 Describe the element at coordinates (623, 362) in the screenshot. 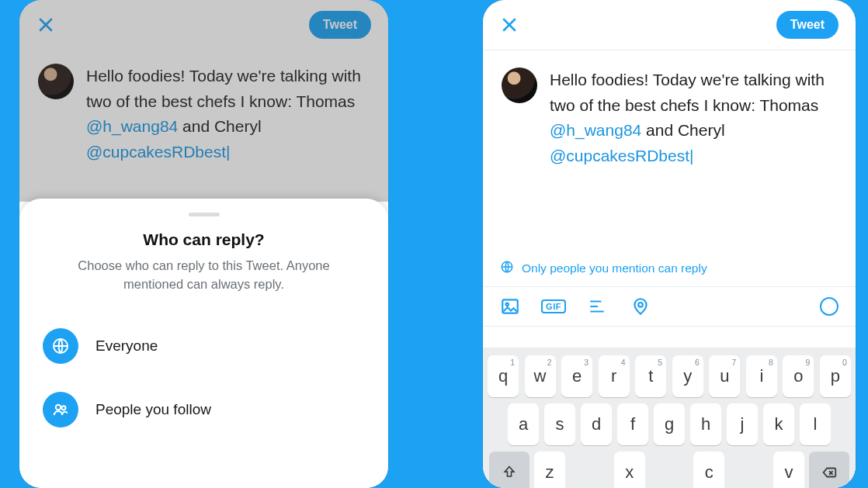

I see `key-hint: 4` at that location.